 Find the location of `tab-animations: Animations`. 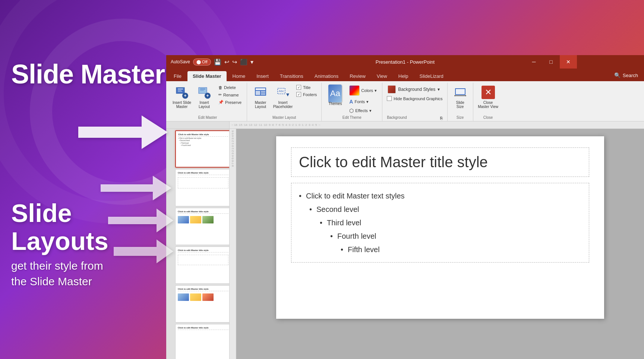

tab-animations: Animations is located at coordinates (326, 76).